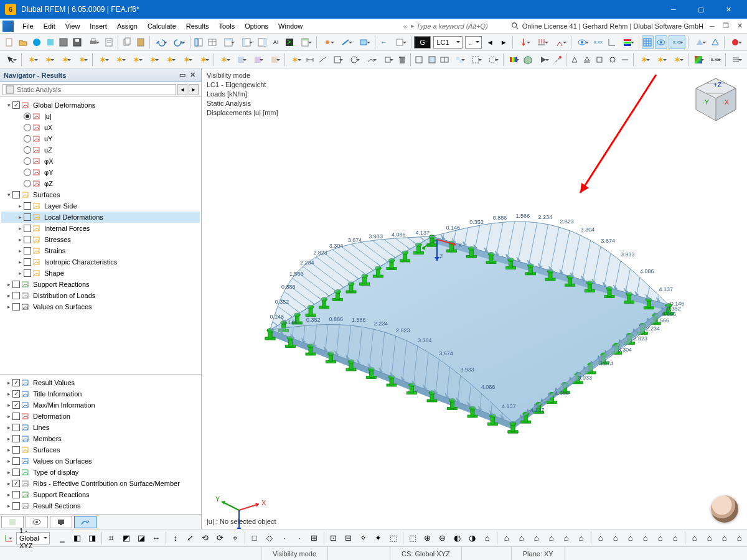 The image size is (747, 560). Describe the element at coordinates (314, 538) in the screenshot. I see `bottom-tool-16: ⊞` at that location.